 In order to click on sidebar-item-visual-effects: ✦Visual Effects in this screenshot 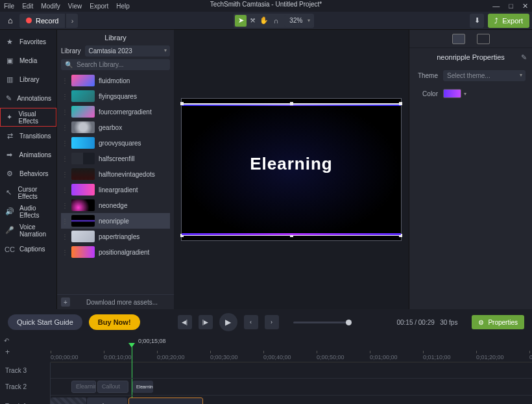, I will do `click(29, 117)`.